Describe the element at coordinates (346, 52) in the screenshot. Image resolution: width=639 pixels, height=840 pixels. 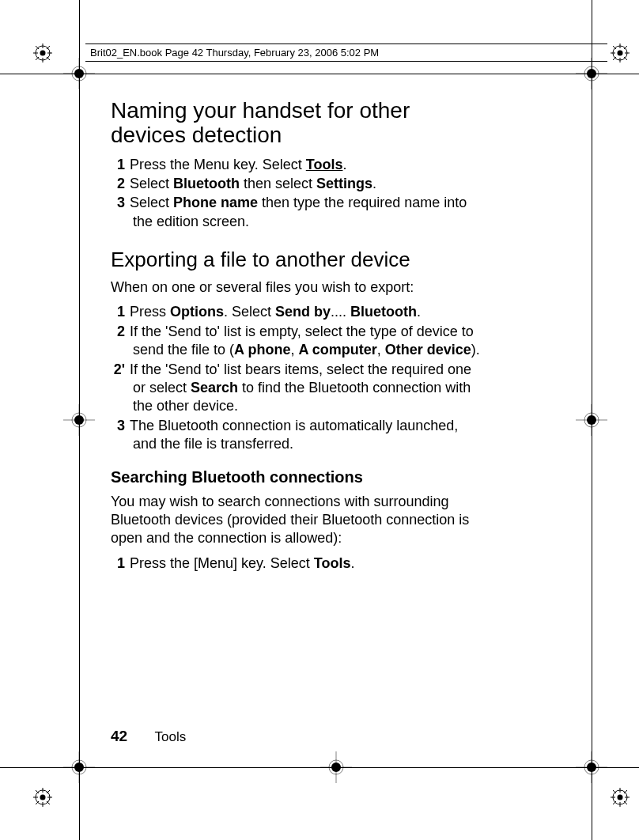
I see `page-header: Brit02_EN.book Page 42 Thursday, Februar…` at that location.